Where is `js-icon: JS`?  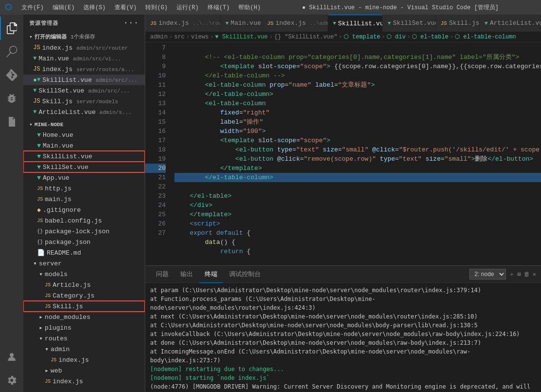
js-icon: JS is located at coordinates (48, 382).